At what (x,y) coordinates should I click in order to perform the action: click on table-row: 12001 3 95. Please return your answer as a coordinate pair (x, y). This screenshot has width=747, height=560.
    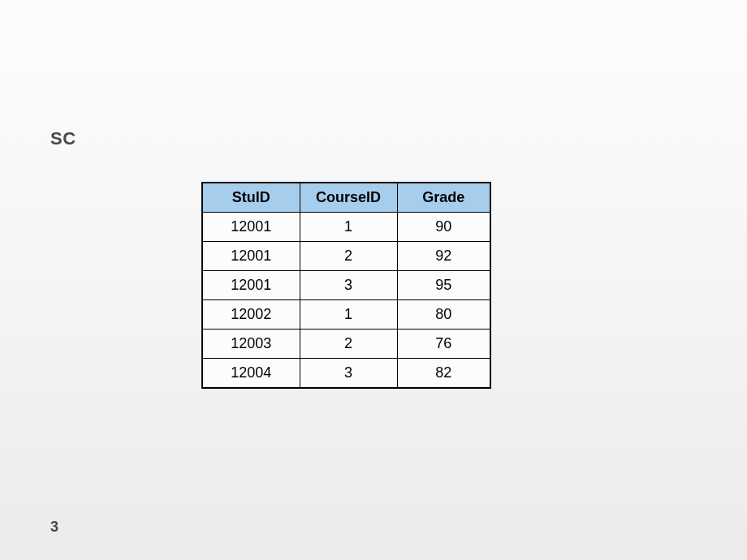
    Looking at the image, I should click on (346, 286).